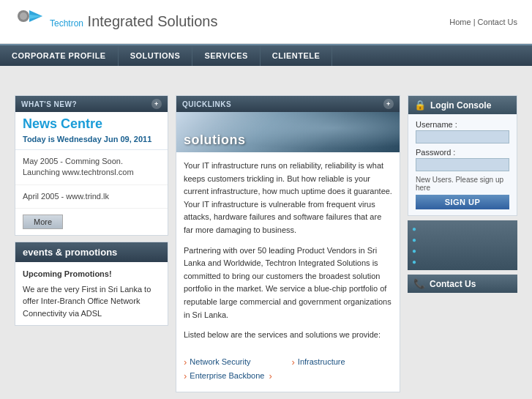 This screenshot has width=532, height=399. I want to click on username-input, so click(462, 137).